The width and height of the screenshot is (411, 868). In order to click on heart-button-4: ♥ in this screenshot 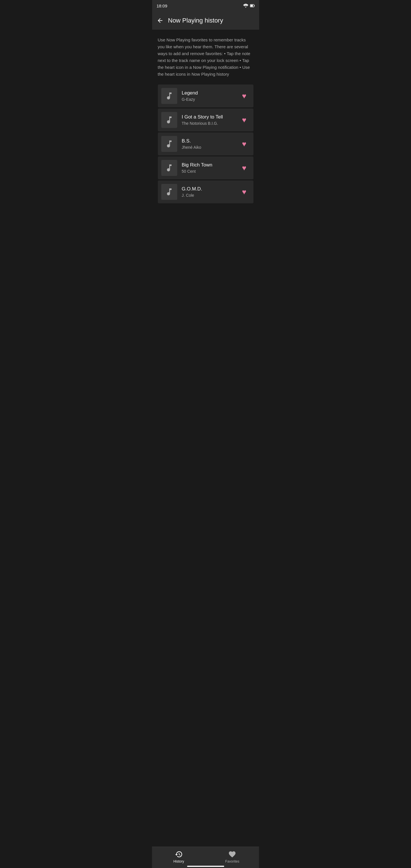, I will do `click(244, 168)`.